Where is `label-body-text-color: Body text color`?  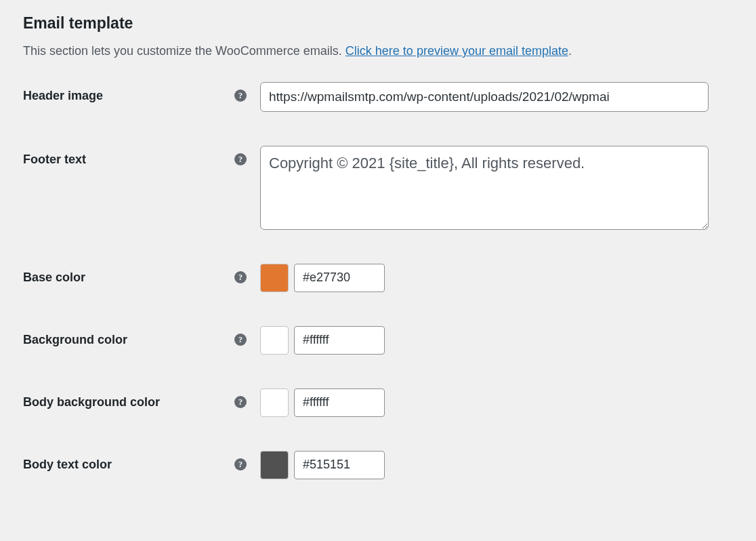 label-body-text-color: Body text color is located at coordinates (68, 465).